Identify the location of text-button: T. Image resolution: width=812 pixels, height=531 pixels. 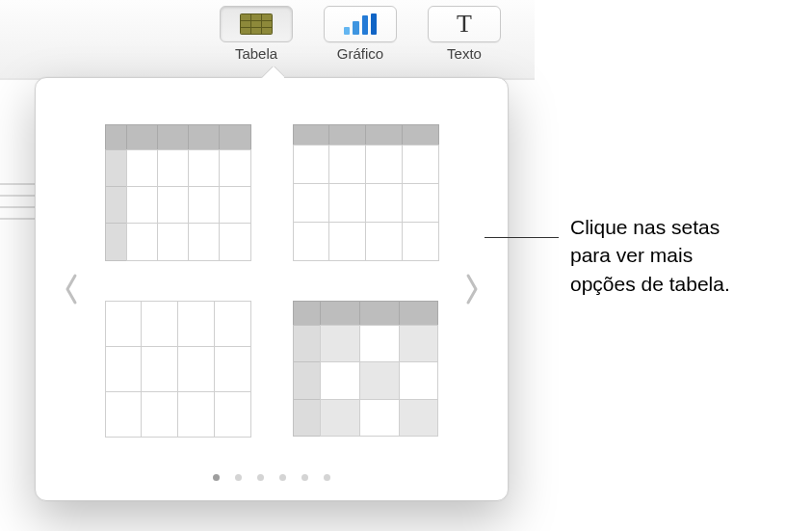
(464, 24).